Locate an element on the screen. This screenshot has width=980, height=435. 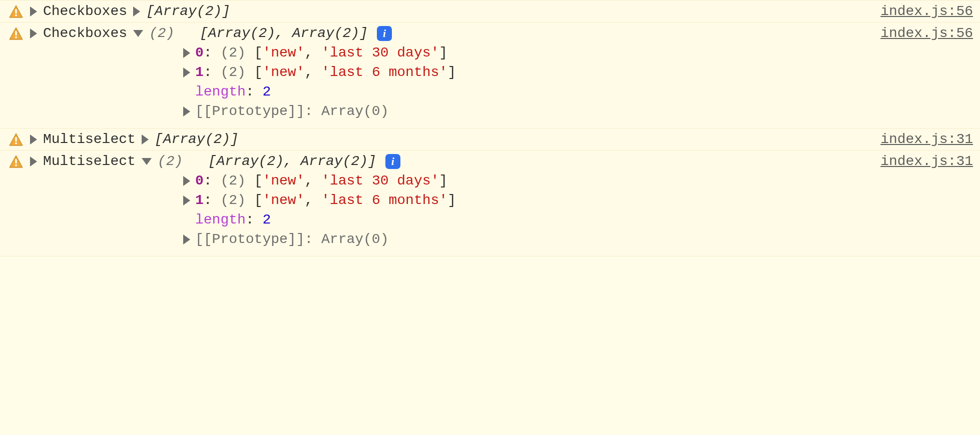
console-row-head: Multiselect [Array(2)] index.js:31 is located at coordinates (491, 139).